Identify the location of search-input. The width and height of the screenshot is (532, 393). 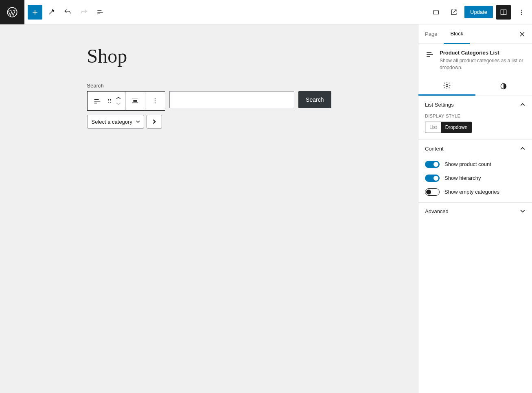
(232, 100).